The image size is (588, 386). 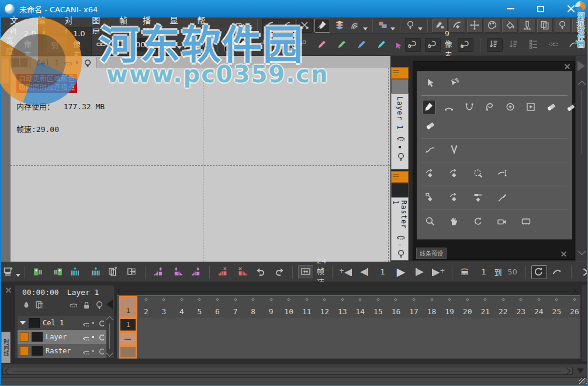 What do you see at coordinates (431, 253) in the screenshot?
I see `stroke-presets-tab: 线条预设` at bounding box center [431, 253].